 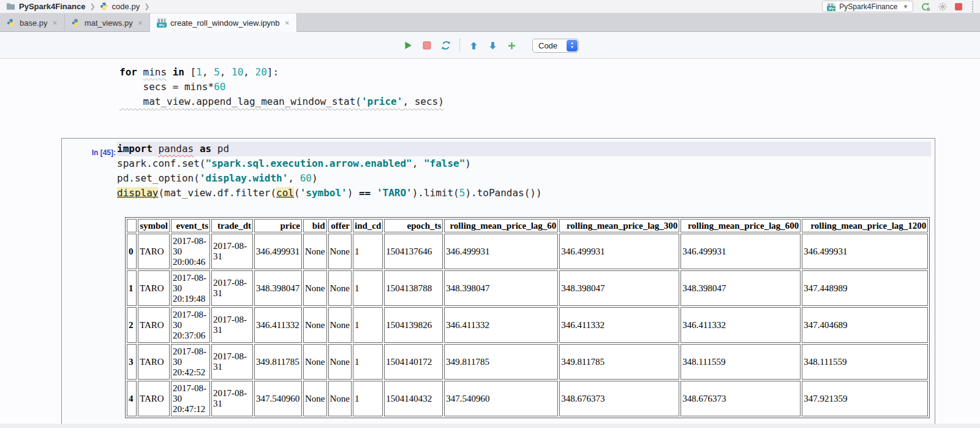 I want to click on column-header, so click(x=132, y=226).